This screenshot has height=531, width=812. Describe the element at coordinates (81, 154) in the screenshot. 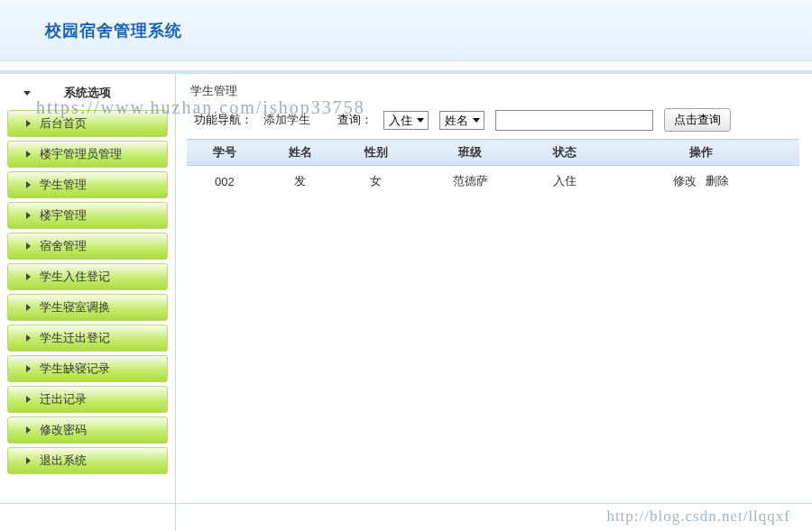

I see `sidebar-item-label: 楼宇管理员管理` at that location.